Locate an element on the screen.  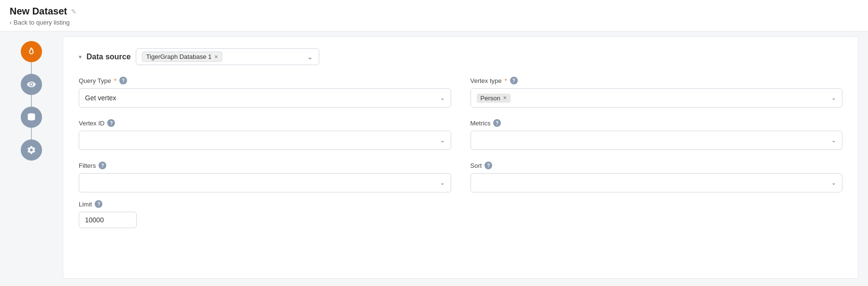
eye-icon-button is located at coordinates (31, 84).